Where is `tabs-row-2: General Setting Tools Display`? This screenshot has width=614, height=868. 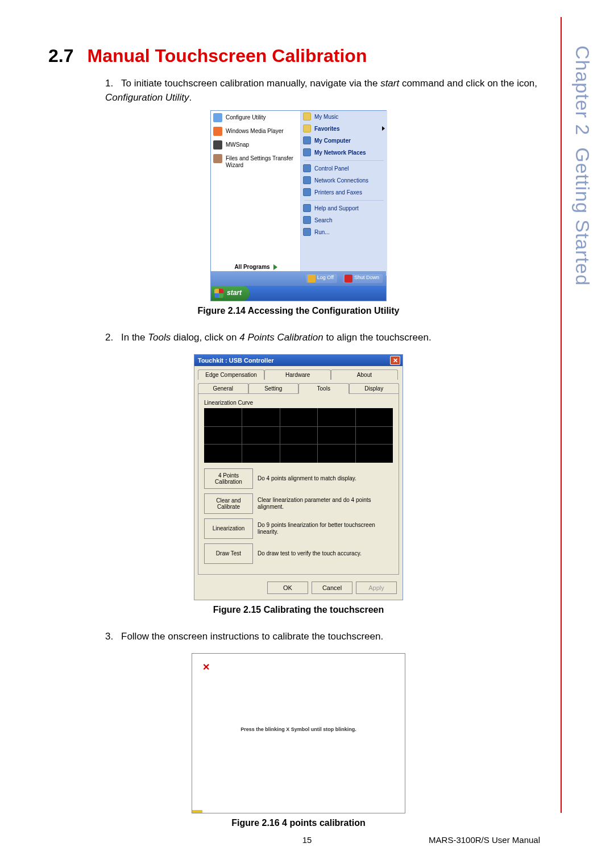 tabs-row-2: General Setting Tools Display is located at coordinates (298, 387).